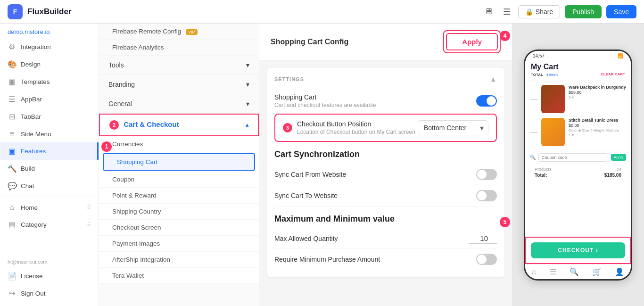 The height and width of the screenshot is (306, 644). What do you see at coordinates (248, 104) in the screenshot?
I see `general-chevron: ▾` at bounding box center [248, 104].